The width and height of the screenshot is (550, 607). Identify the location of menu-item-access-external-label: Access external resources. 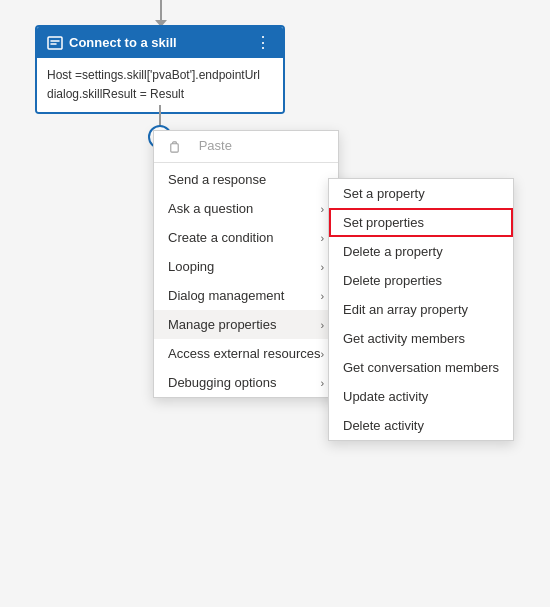
(244, 354).